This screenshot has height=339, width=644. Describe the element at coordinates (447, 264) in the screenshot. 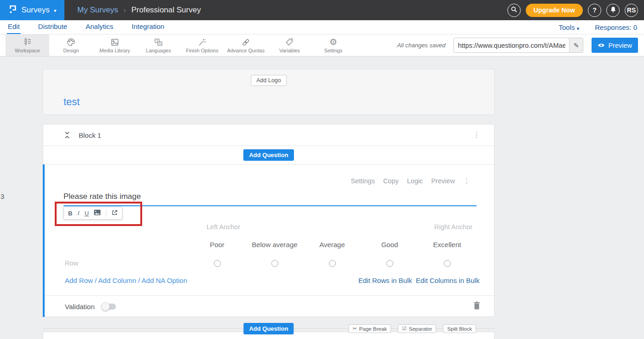

I see `radio-excellent` at that location.